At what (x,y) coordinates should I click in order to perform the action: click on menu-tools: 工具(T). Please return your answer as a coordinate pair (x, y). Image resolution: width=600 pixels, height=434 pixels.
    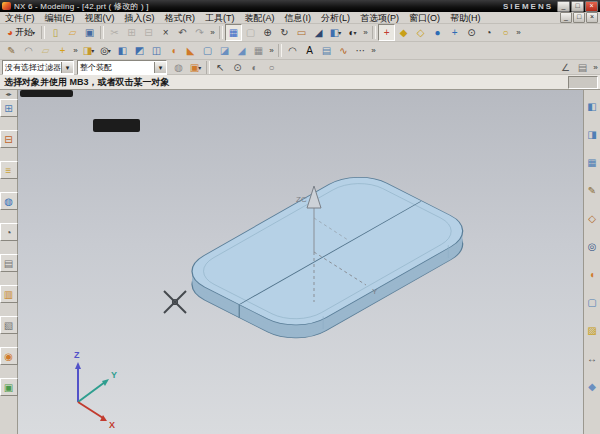
    Looking at the image, I should click on (220, 18).